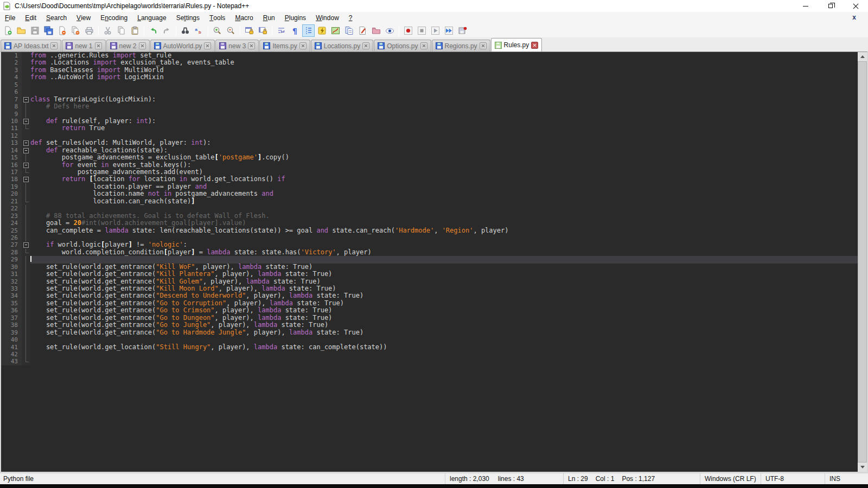  What do you see at coordinates (430, 157) in the screenshot?
I see `code-line: 15 postgame_advancements = exclusion_tab…` at bounding box center [430, 157].